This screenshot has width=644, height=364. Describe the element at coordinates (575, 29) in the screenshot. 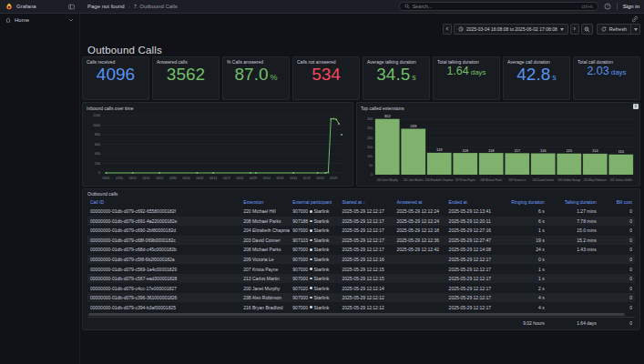

I see `time-range-forward-button: ›` at that location.